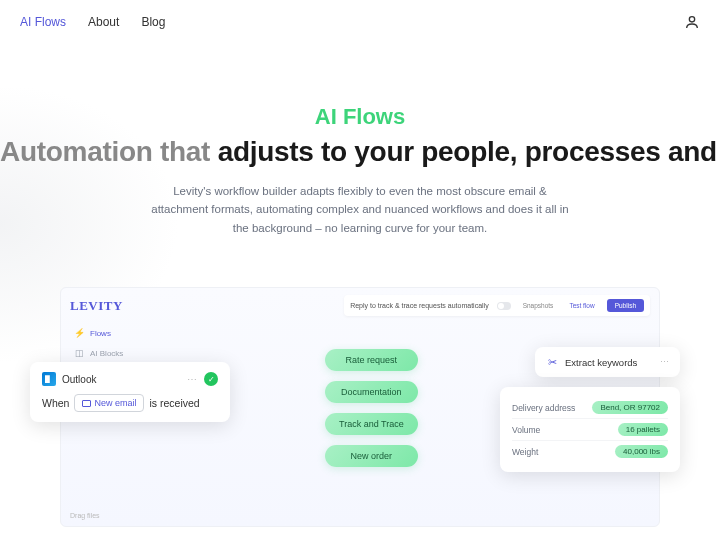 The image size is (720, 540). I want to click on toolbar-testflow: Test flow, so click(582, 306).